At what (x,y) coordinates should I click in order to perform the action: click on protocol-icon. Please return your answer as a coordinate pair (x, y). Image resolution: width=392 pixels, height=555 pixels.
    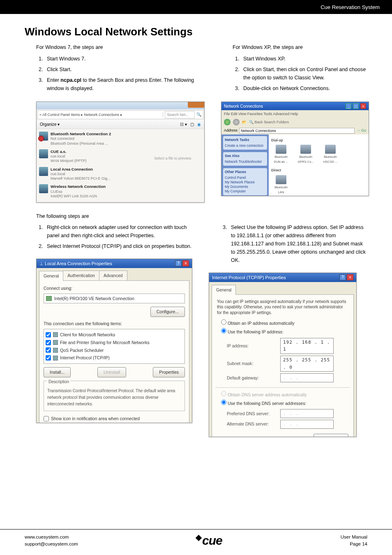
    Looking at the image, I should click on (55, 358).